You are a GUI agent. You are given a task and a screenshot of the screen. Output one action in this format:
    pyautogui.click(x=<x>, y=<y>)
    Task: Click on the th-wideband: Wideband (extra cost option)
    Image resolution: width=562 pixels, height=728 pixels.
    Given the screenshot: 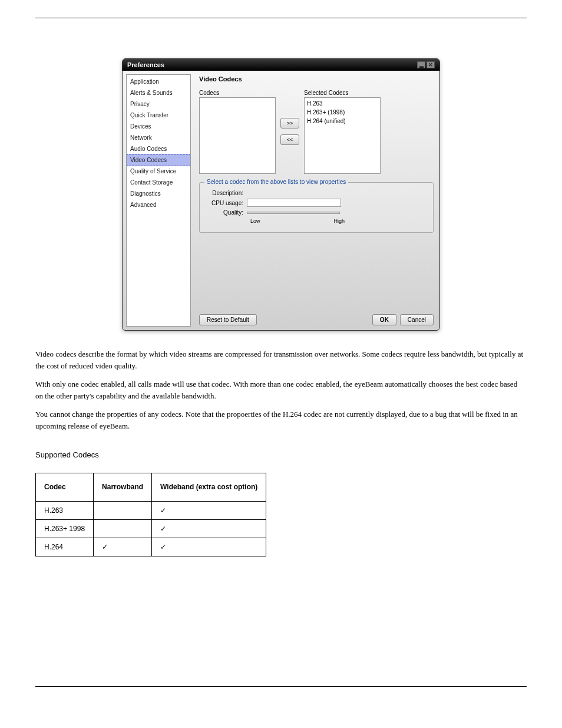 What is the action you would take?
    pyautogui.click(x=209, y=487)
    